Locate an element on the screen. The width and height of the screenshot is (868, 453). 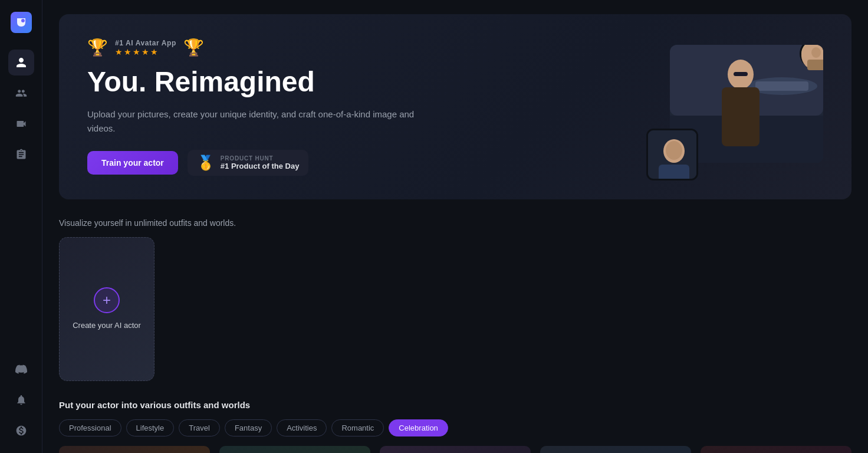
laurel-right-icon: 🏆 is located at coordinates (193, 47).